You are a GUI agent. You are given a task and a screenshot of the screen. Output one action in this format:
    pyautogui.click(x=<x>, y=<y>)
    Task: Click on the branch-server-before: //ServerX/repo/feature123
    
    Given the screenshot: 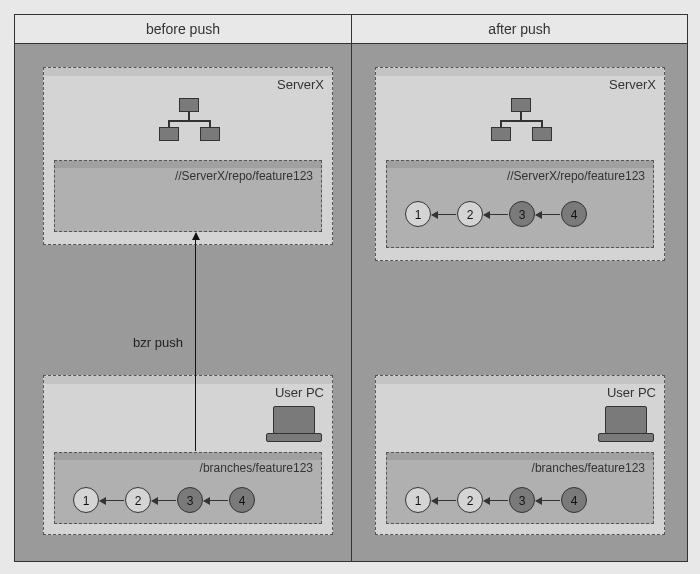 What is the action you would take?
    pyautogui.click(x=188, y=196)
    